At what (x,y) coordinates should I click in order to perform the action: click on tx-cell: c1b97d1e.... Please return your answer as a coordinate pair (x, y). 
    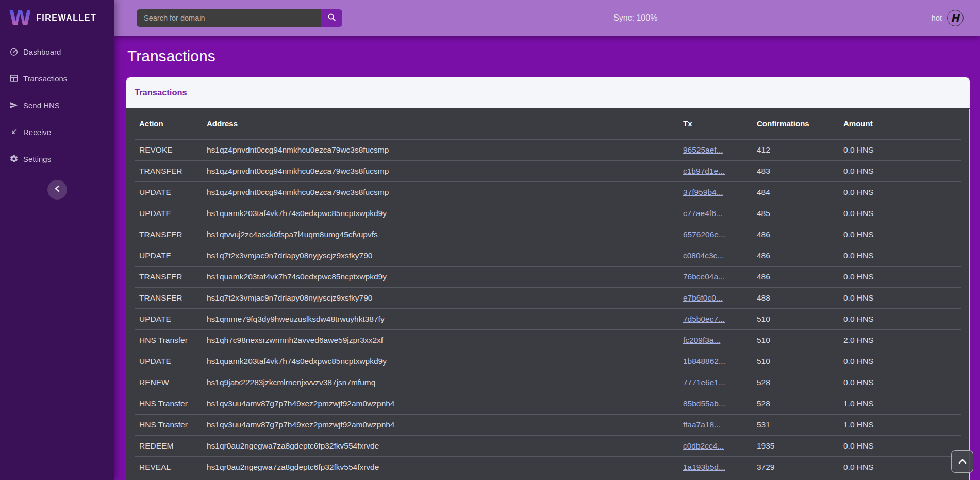
    Looking at the image, I should click on (716, 171).